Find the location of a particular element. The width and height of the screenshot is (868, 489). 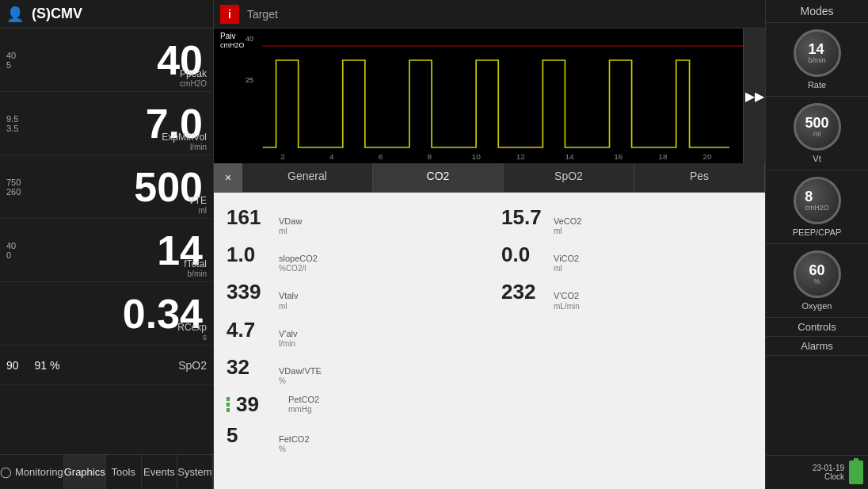

vdaw-item: 161 VDaw ml is located at coordinates (352, 220).